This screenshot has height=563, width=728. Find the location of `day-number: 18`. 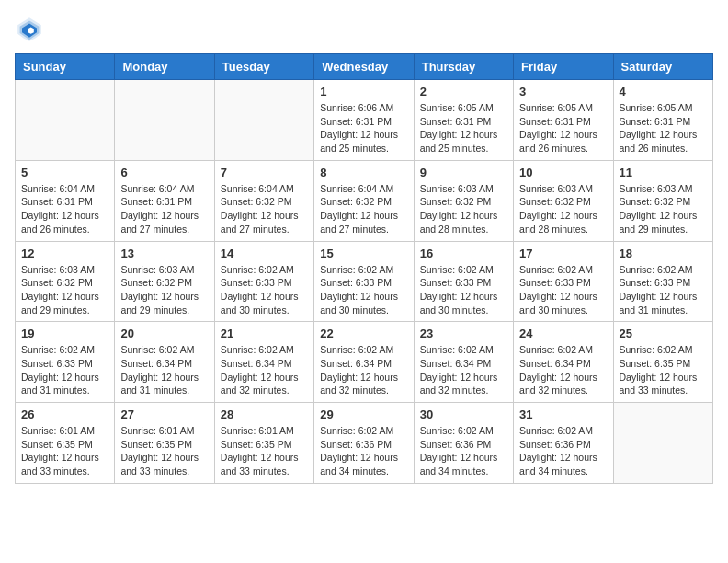

day-number: 18 is located at coordinates (664, 254).